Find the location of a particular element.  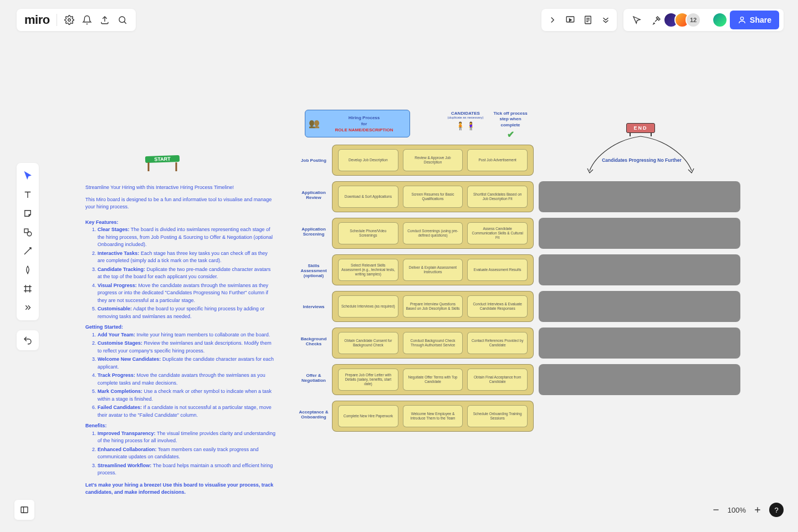

task-card: Complete New Hire Paperwork is located at coordinates (368, 416).